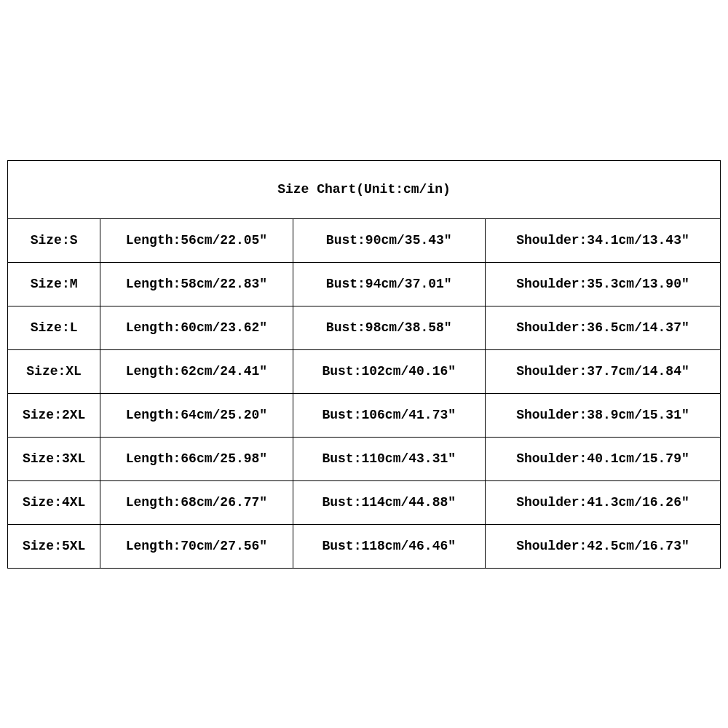 Image resolution: width=728 pixels, height=728 pixels. Describe the element at coordinates (197, 371) in the screenshot. I see `cell-length: Length:62cm/24.41″` at that location.